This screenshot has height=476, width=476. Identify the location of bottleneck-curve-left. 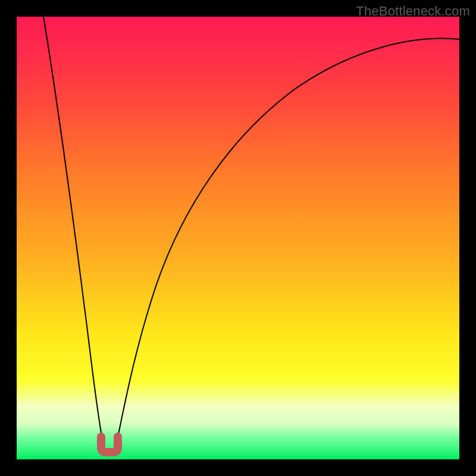
(73, 230).